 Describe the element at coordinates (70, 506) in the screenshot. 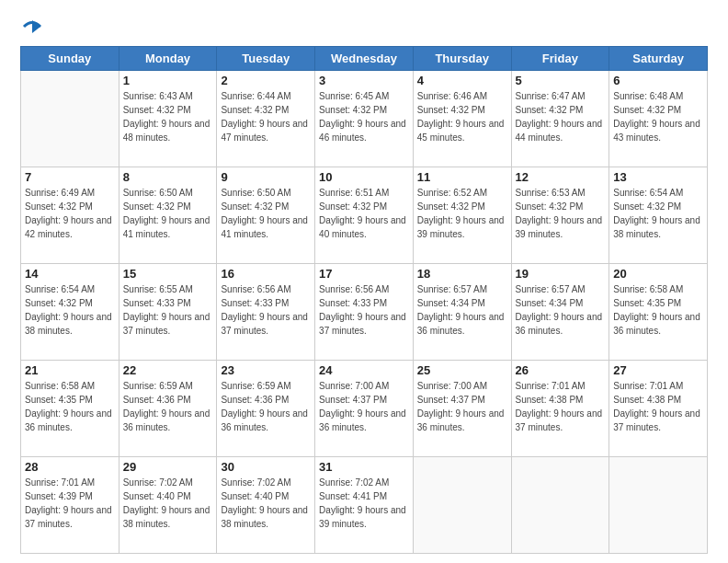

I see `calendar-cell: 28Sunrise: 7:01 AMSunset: 4:39 PMDayligh…` at that location.